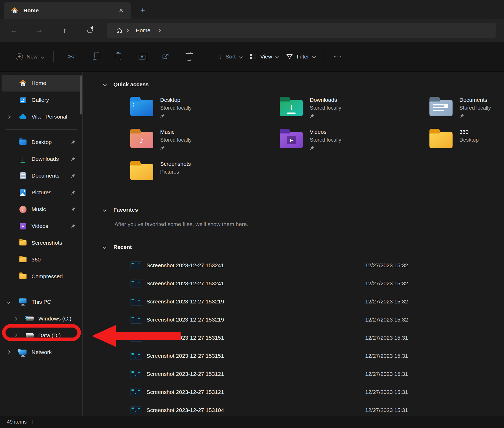  What do you see at coordinates (301, 57) in the screenshot?
I see `filter-button: Filter` at bounding box center [301, 57].